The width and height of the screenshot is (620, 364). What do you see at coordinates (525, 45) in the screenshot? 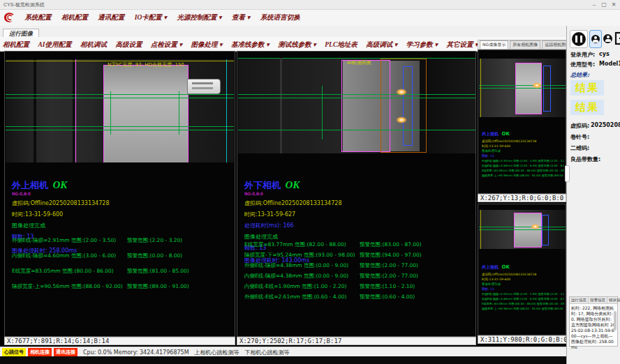
I see `tab-all-cameras: 所有相机图像` at bounding box center [525, 45].